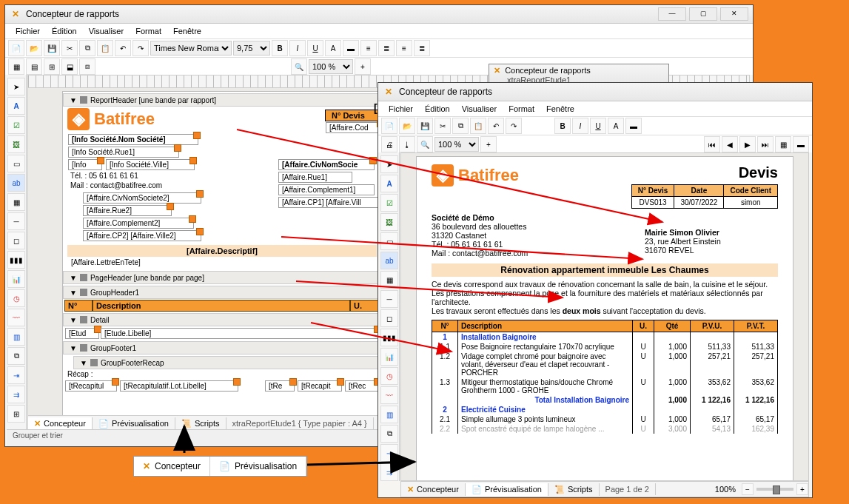  I want to click on print-icon: 🖨, so click(389, 144).